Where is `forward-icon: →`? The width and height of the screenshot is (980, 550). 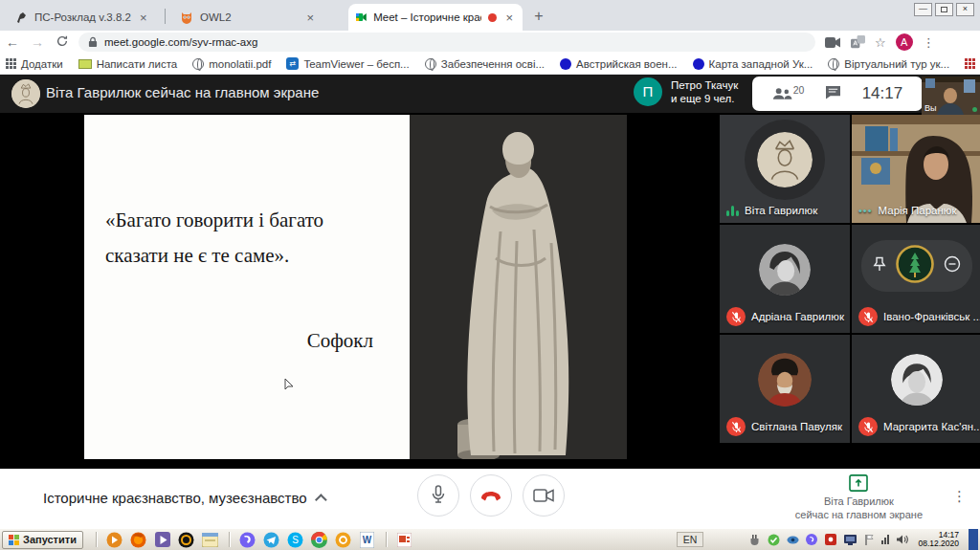 forward-icon: → is located at coordinates (37, 42).